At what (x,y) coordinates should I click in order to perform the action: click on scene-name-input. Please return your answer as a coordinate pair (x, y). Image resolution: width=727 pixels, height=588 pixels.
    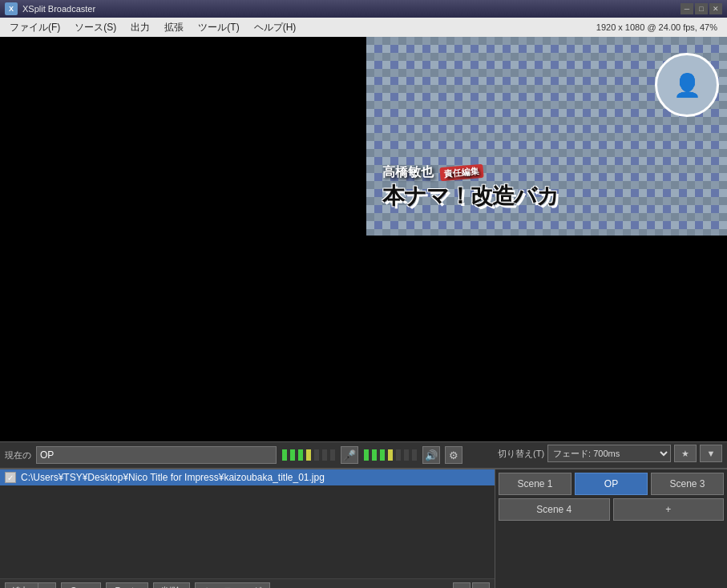
    Looking at the image, I should click on (156, 455).